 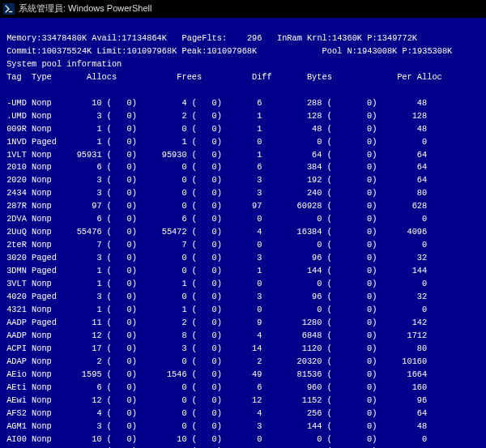 I want to click on table-row: 287R Nonp 97 ( 0) 0 ( 0) 97 60928 ( 0) 6…, so click(x=241, y=207).